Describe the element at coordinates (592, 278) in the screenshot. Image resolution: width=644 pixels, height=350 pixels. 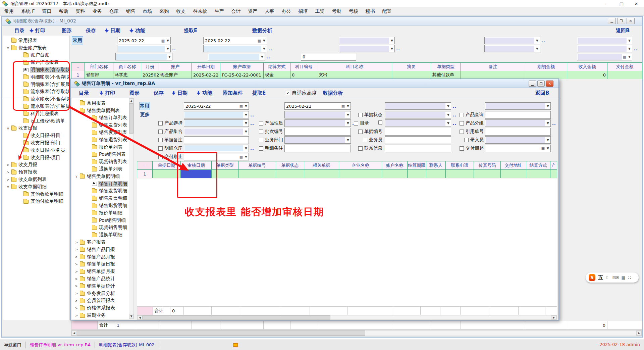
I see `sogou-logo-icon: S` at that location.